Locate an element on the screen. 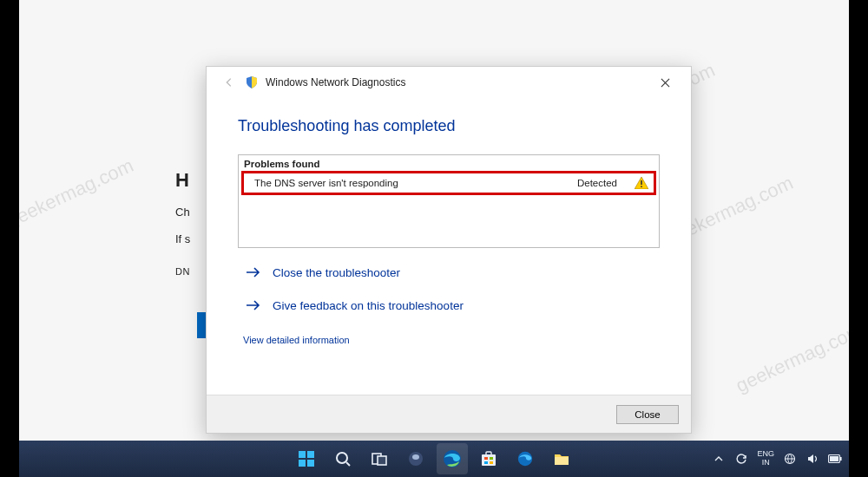 This screenshot has height=477, width=868. problem-row: The DNS server isn't responding Detected is located at coordinates (449, 183).